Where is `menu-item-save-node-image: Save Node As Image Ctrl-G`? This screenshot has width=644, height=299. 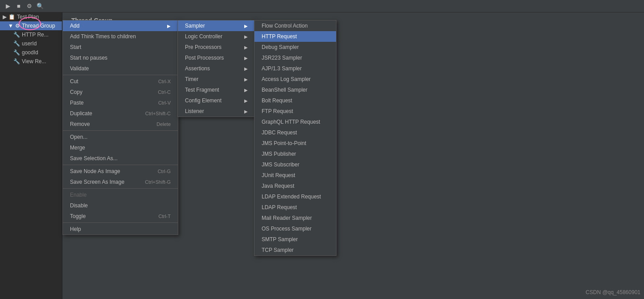 menu-item-save-node-image: Save Node As Image Ctrl-G is located at coordinates (120, 171).